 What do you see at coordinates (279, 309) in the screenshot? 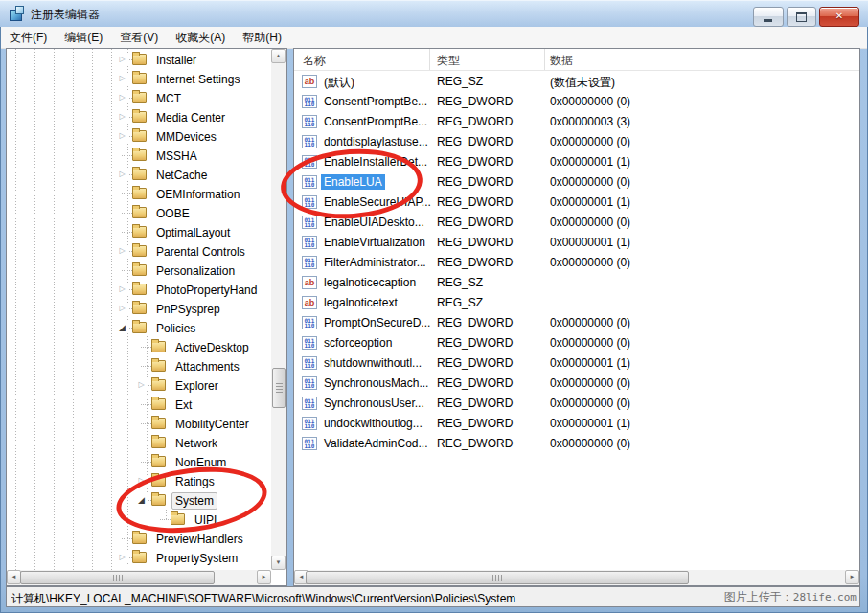
I see `tree-vertical-scrollbar: ▲ ▼` at bounding box center [279, 309].